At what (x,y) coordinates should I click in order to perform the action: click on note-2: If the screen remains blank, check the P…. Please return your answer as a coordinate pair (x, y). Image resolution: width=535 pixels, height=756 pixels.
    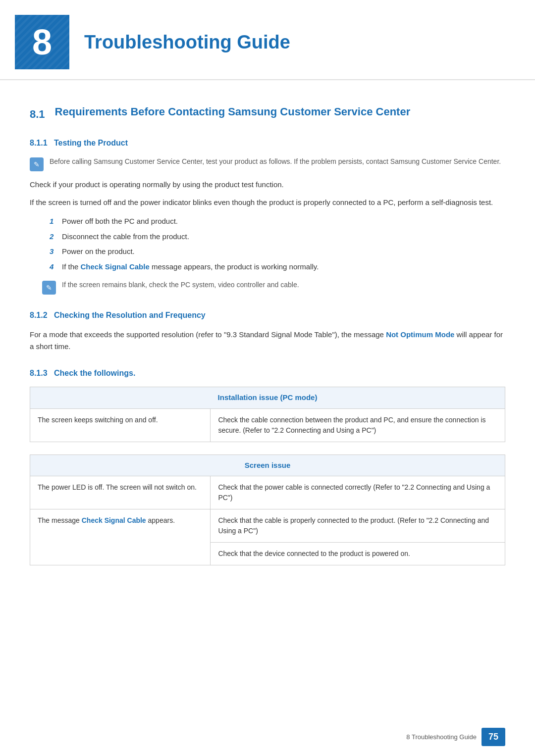
    Looking at the image, I should click on (273, 287).